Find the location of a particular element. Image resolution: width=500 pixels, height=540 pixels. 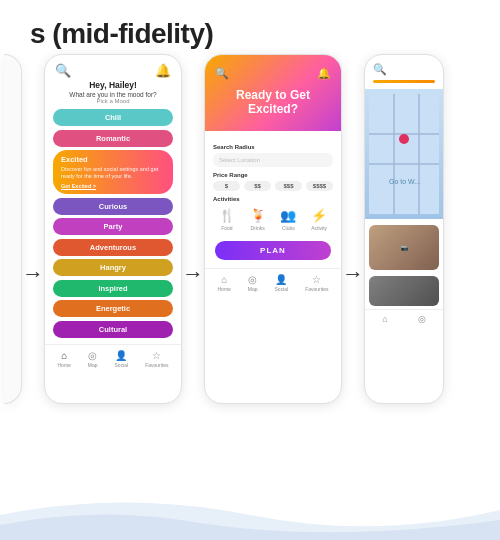

home-icon-2: ⌂ is located at coordinates (224, 280).